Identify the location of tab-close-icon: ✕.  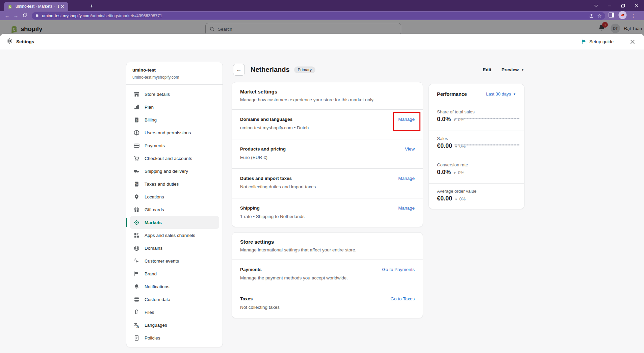
(62, 7).